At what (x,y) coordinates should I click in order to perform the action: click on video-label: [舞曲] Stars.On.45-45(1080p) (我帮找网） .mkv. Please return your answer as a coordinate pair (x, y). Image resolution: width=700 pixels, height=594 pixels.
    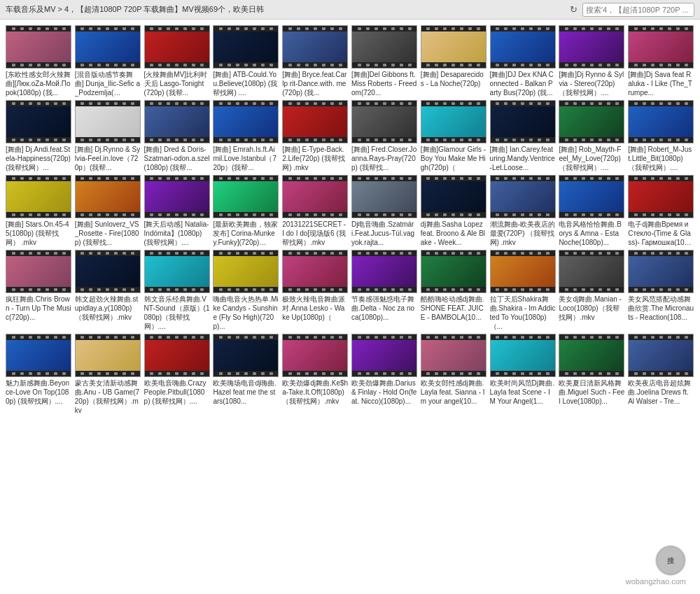
    Looking at the image, I should click on (38, 234).